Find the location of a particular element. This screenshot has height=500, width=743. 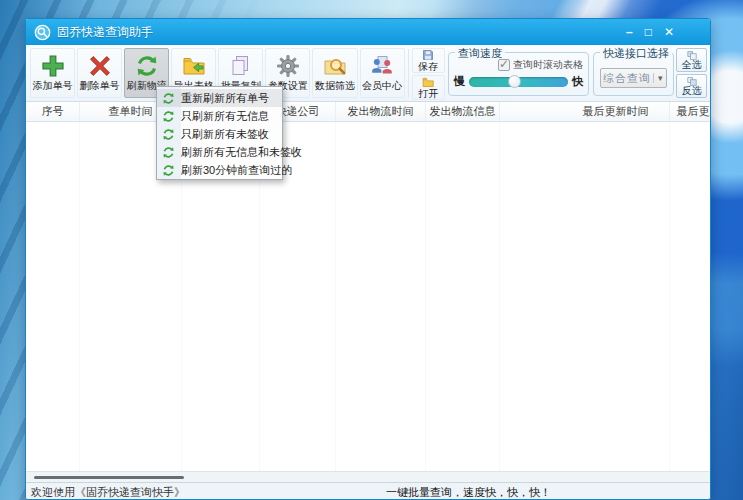

people-icon is located at coordinates (382, 66).